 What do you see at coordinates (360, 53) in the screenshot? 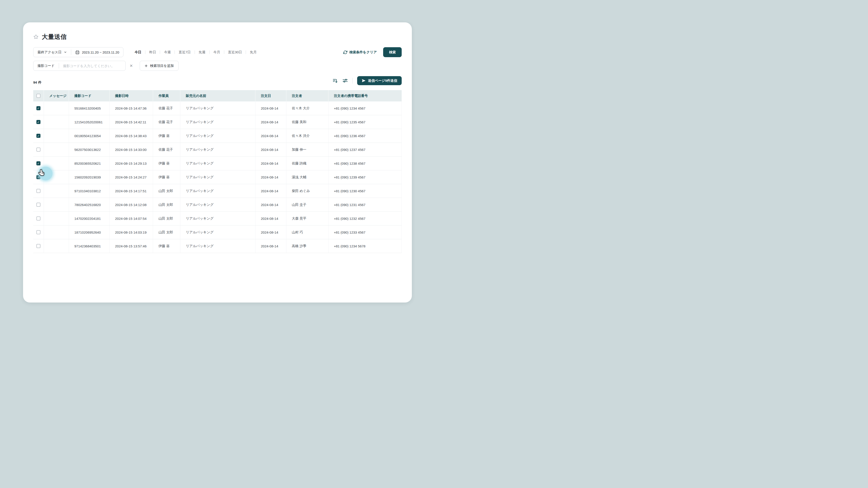
I see `clear-search-button: 検索条件をクリア` at bounding box center [360, 53].